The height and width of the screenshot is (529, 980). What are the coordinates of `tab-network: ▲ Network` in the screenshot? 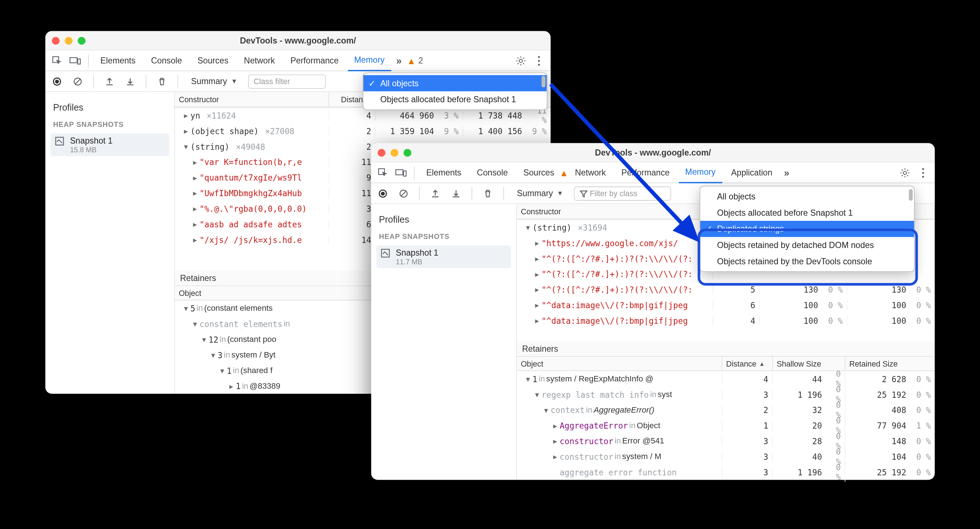 It's located at (588, 173).